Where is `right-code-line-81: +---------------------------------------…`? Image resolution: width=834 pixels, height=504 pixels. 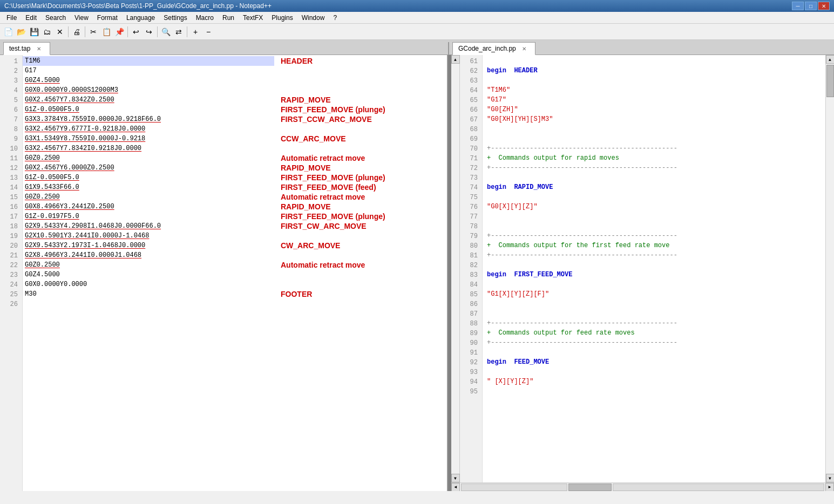 right-code-line-81: +---------------------------------------… is located at coordinates (654, 255).